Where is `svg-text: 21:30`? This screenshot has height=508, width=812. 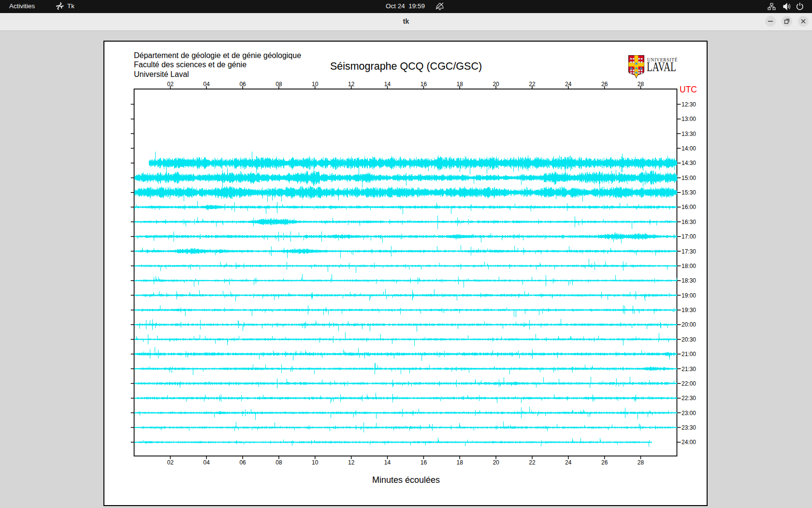 svg-text: 21:30 is located at coordinates (689, 369).